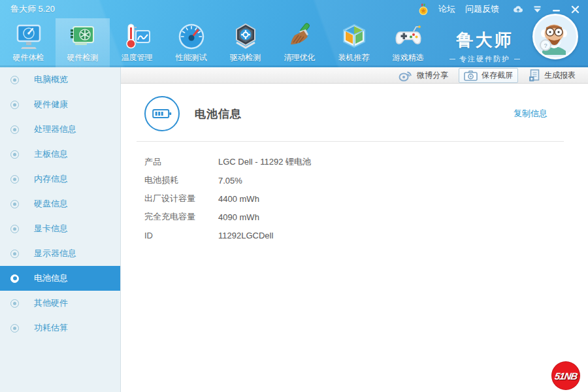 This screenshot has width=588, height=392. Describe the element at coordinates (51, 179) in the screenshot. I see `sidebar-item-label: 内存信息` at that location.